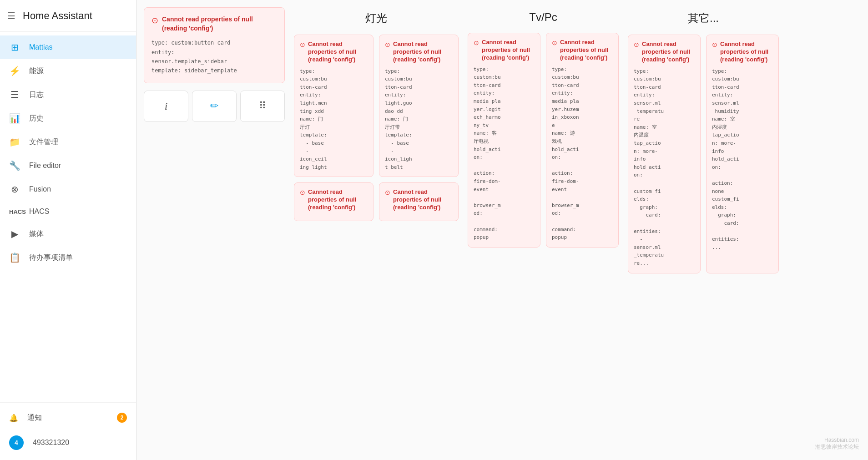 This screenshot has height=460, width=868. Describe the element at coordinates (68, 71) in the screenshot. I see `sidebar-item-energy: ⚡ 能源` at that location.